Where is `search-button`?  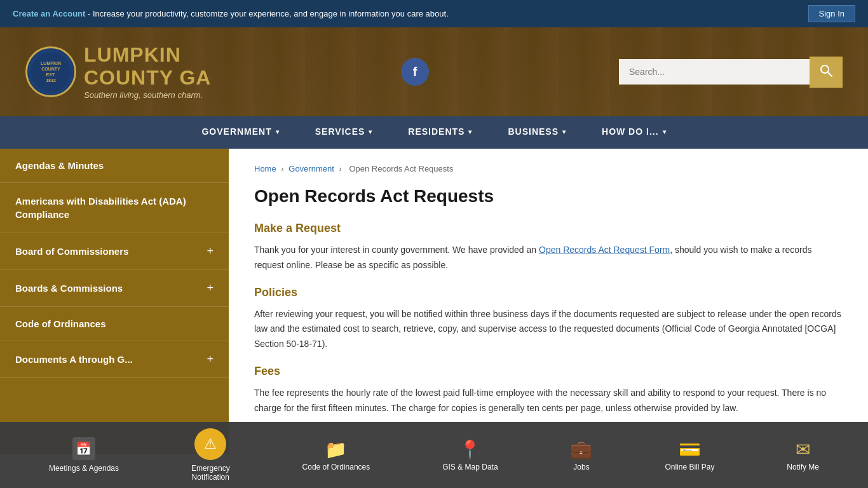
search-button is located at coordinates (826, 72).